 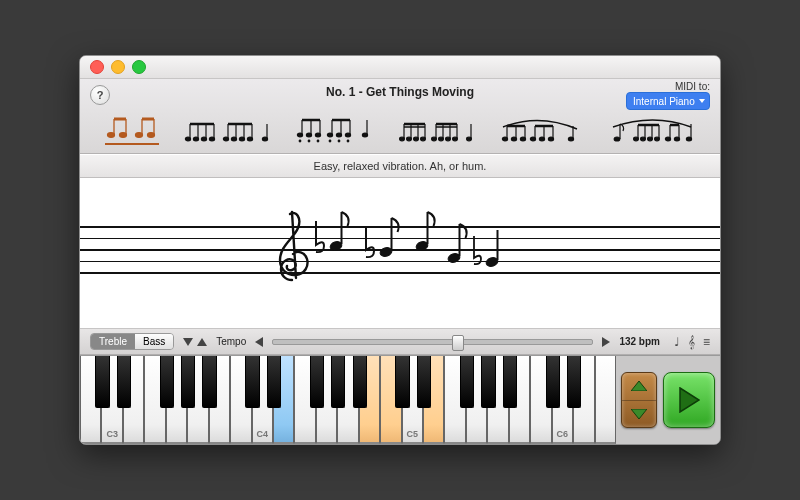 What do you see at coordinates (432, 342) in the screenshot?
I see `tempo-slider` at bounding box center [432, 342].